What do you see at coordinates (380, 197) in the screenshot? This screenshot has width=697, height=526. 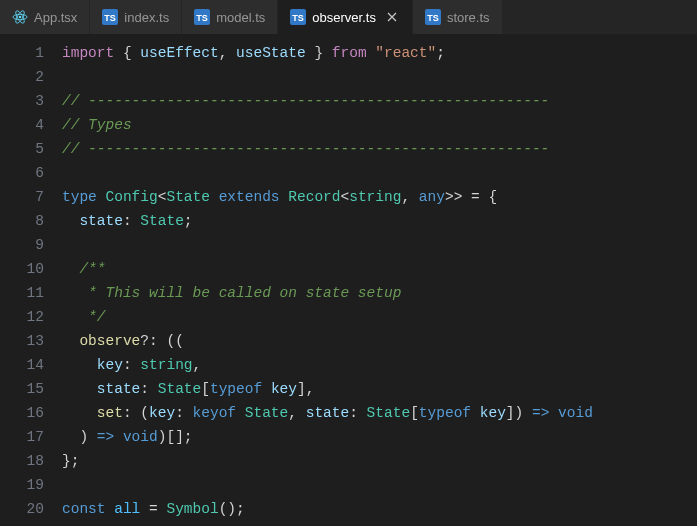 I see `code-line: type Config<State extends Record<string,…` at bounding box center [380, 197].